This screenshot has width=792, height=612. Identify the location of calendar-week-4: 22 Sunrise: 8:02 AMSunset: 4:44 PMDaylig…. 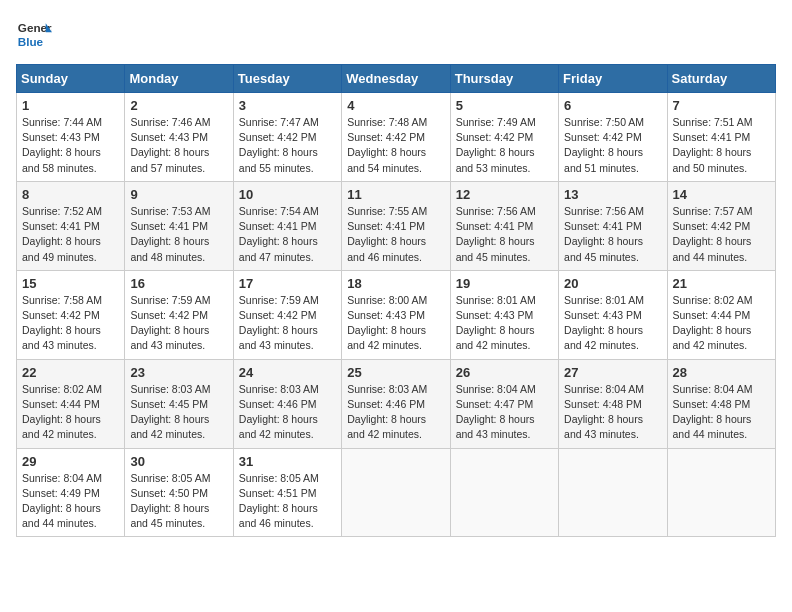
(396, 404).